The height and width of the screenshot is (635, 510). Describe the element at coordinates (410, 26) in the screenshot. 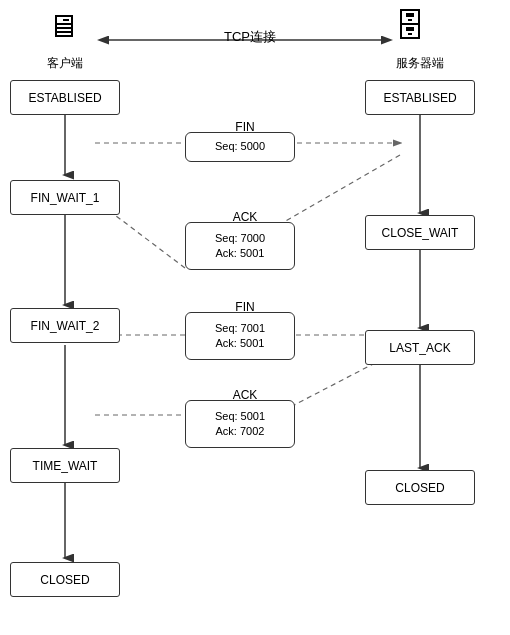

I see `server-icon: 🗄` at that location.